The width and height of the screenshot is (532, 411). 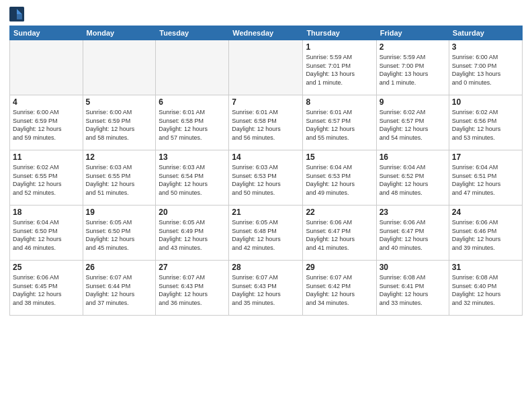 What do you see at coordinates (266, 178) in the screenshot?
I see `calendar-cell: 14Sunrise: 6:03 AM Sunset: 6:53 PM Dayli…` at bounding box center [266, 178].